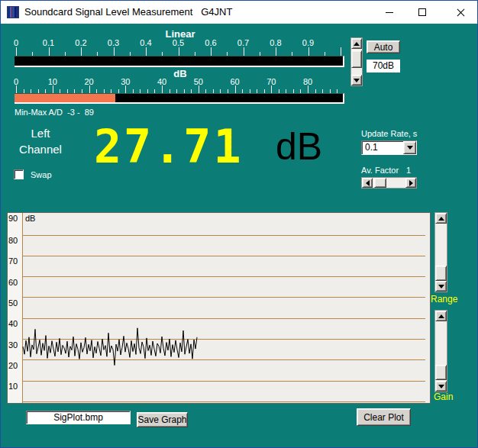  What do you see at coordinates (410, 148) in the screenshot?
I see `dropdown-arrow-icon` at bounding box center [410, 148].